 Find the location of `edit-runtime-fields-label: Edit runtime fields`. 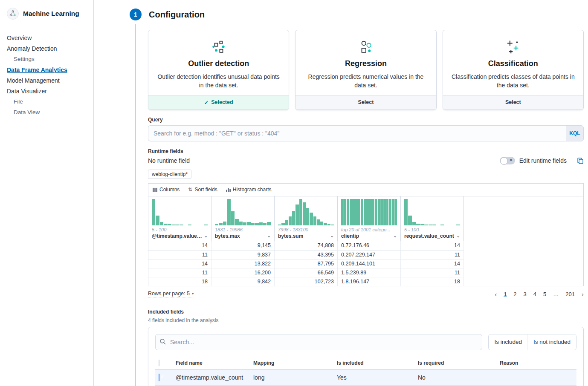

edit-runtime-fields-label: Edit runtime fields is located at coordinates (543, 161).